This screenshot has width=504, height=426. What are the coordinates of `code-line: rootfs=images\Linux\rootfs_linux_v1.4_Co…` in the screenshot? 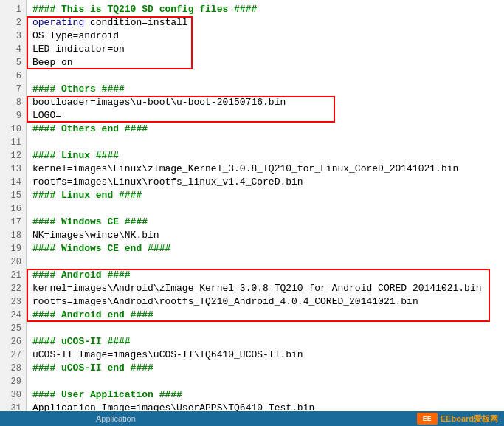 It's located at (266, 182).